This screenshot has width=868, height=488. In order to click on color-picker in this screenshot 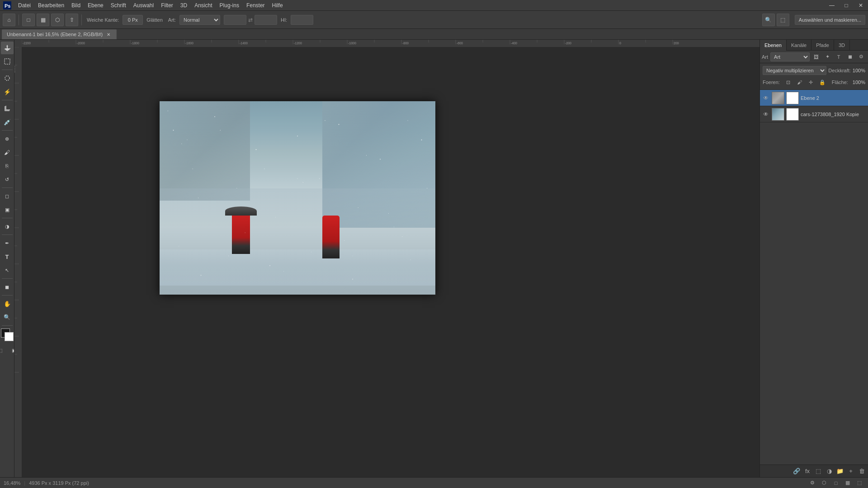, I will do `click(7, 335)`.